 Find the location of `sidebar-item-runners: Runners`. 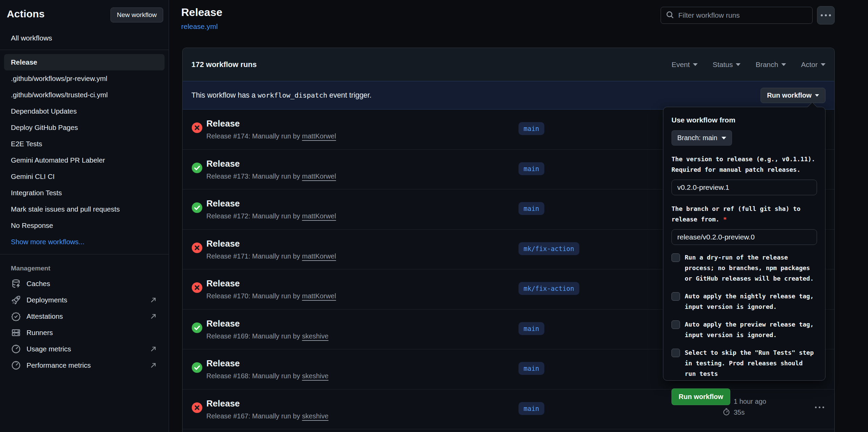

sidebar-item-runners: Runners is located at coordinates (84, 333).